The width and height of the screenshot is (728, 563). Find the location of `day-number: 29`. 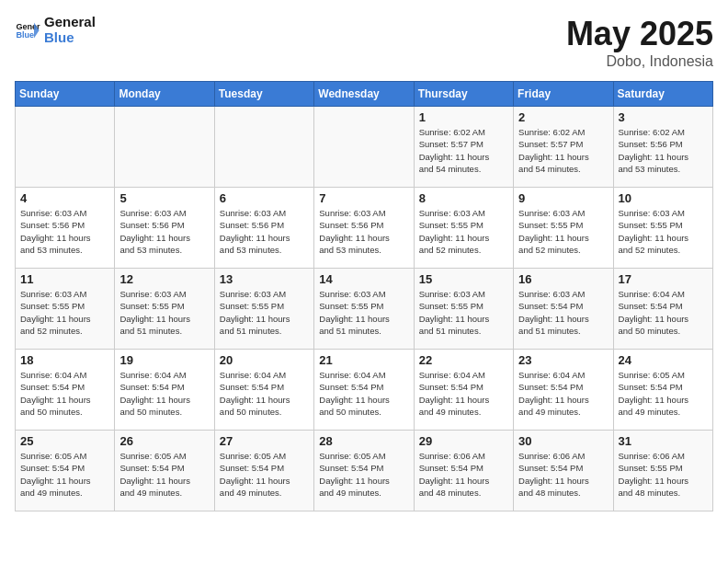

day-number: 29 is located at coordinates (463, 442).